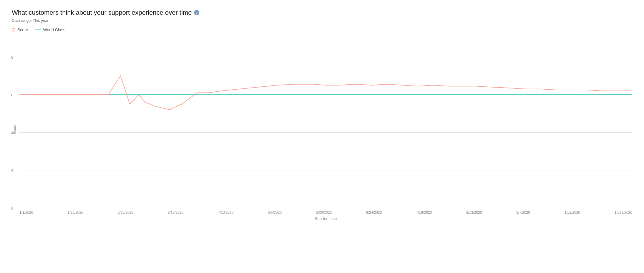 This screenshot has height=273, width=644. What do you see at coordinates (38, 30) in the screenshot?
I see `world-class-legend-icon` at bounding box center [38, 30].